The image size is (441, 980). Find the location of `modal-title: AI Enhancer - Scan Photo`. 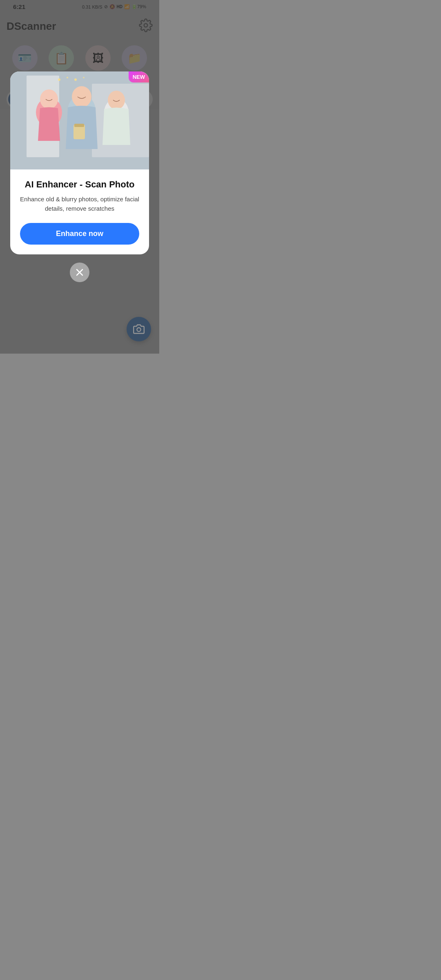

modal-title: AI Enhancer - Scan Photo is located at coordinates (80, 185).